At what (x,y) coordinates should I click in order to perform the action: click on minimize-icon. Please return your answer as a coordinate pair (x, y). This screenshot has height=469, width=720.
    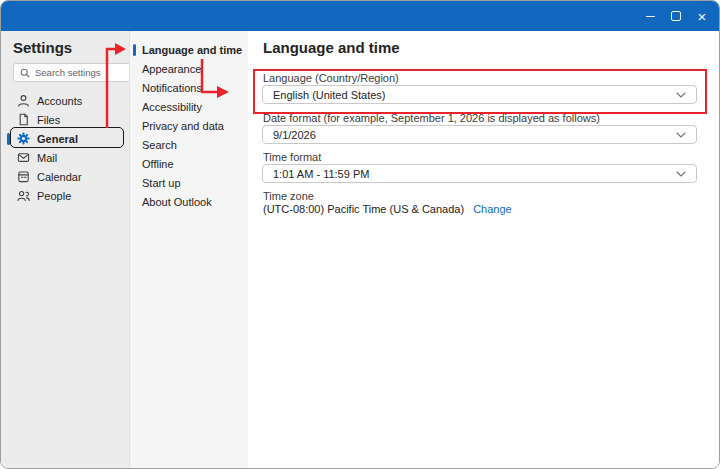
    Looking at the image, I should click on (650, 16).